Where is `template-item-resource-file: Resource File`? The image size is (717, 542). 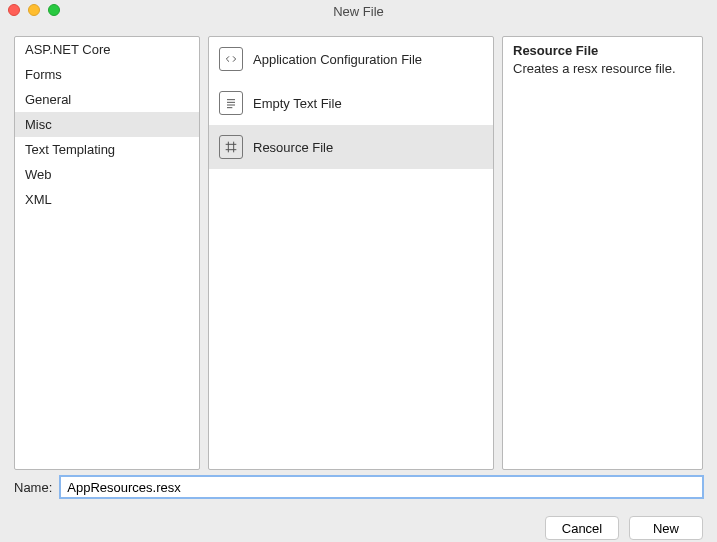
template-item-resource-file: Resource File is located at coordinates (351, 147).